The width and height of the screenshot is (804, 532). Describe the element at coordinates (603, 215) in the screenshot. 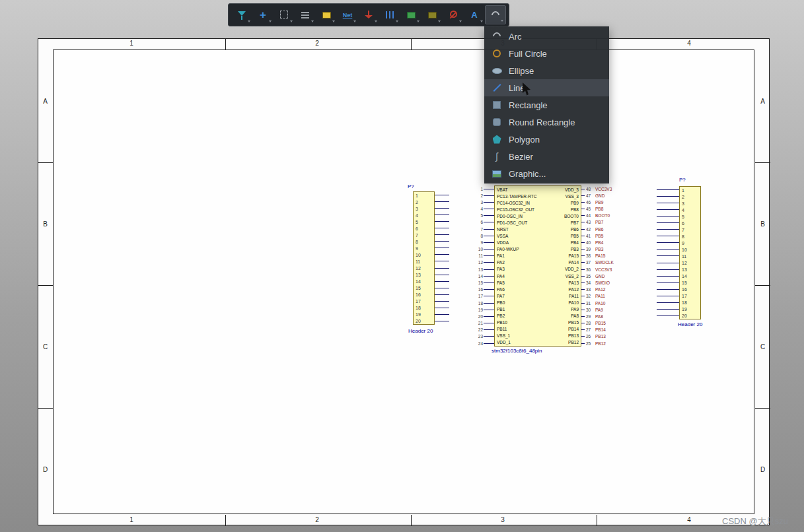

I see `net-label: BOOT0` at that location.